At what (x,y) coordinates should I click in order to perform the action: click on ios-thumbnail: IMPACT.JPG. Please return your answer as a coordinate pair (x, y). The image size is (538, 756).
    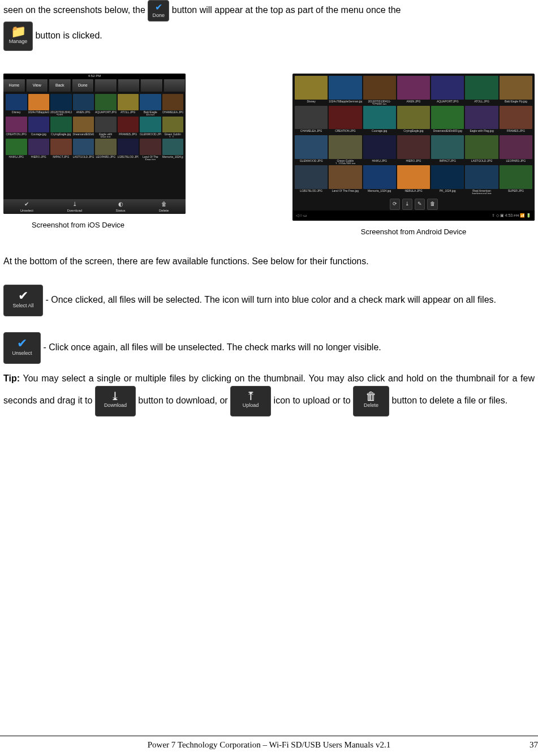
    Looking at the image, I should click on (61, 149).